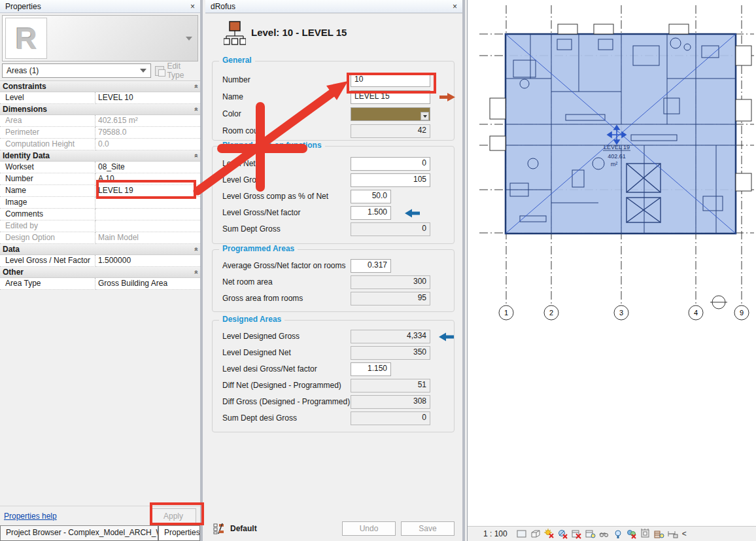  Describe the element at coordinates (148, 261) in the screenshot. I see `property-value: 1.500000` at that location.